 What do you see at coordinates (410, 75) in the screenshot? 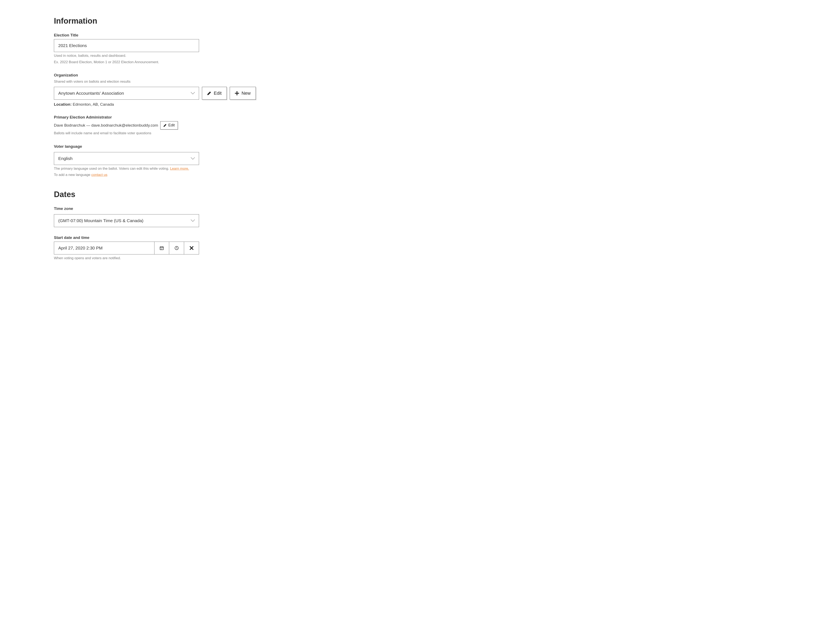
I see `organization-label: Organization` at bounding box center [410, 75].